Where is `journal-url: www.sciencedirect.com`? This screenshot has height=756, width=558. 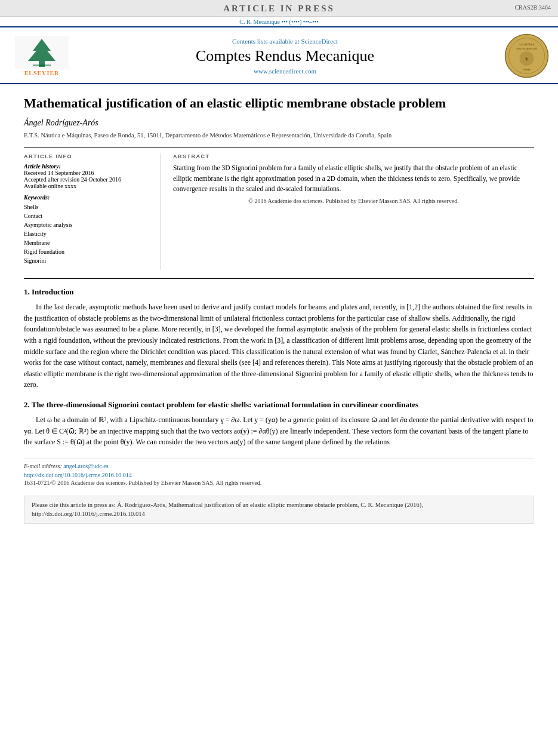
journal-url: www.sciencedirect.com is located at coordinates (285, 71).